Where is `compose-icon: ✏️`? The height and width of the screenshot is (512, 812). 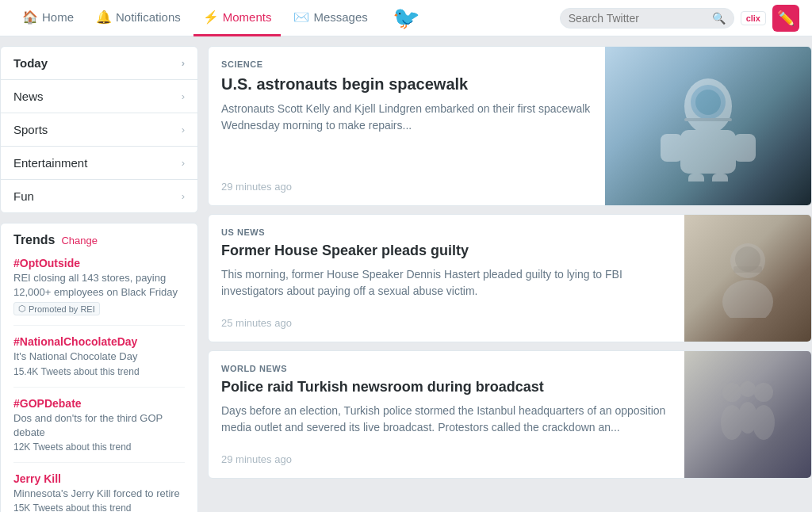
compose-icon: ✏️ is located at coordinates (786, 18).